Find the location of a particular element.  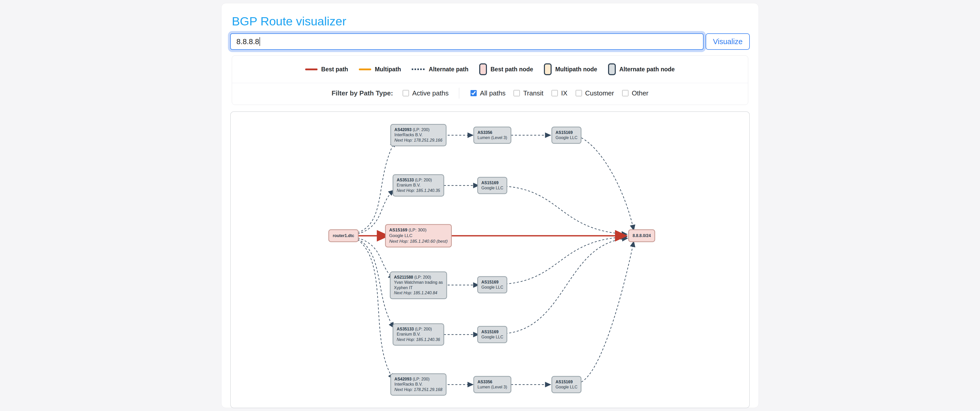

node-as42093-path6: AS42093 (LP: 200) InterRacks B.V. Next H… is located at coordinates (418, 385).